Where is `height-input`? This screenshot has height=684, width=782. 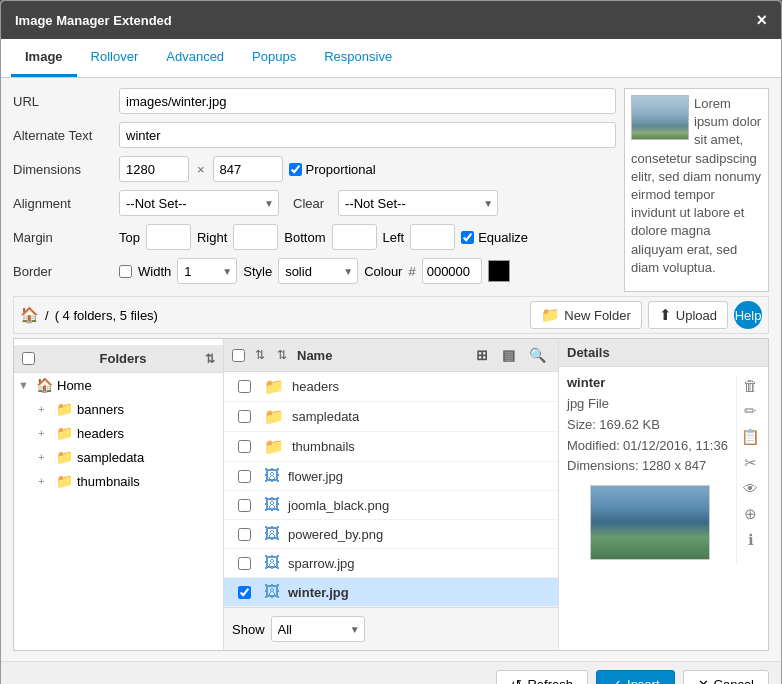 height-input is located at coordinates (248, 169).